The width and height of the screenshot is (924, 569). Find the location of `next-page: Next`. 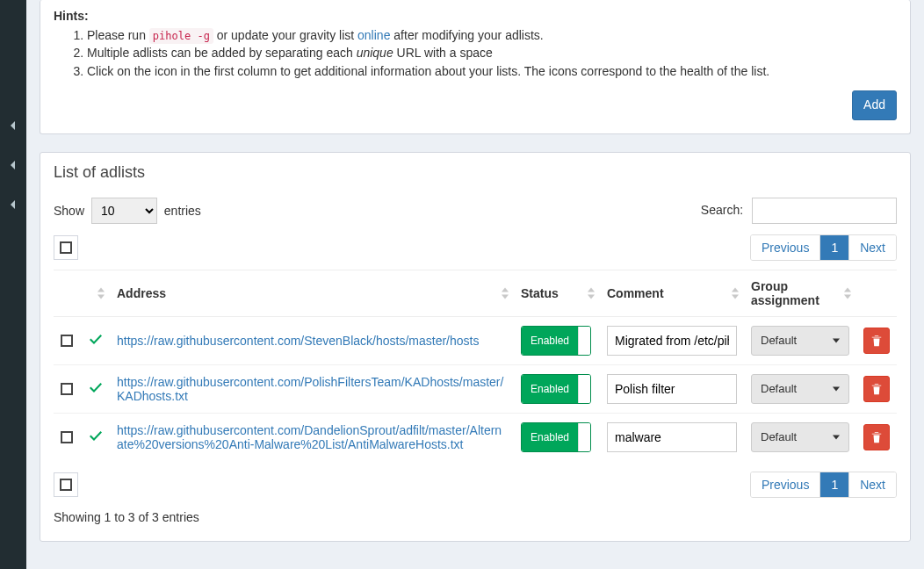

next-page: Next is located at coordinates (873, 248).